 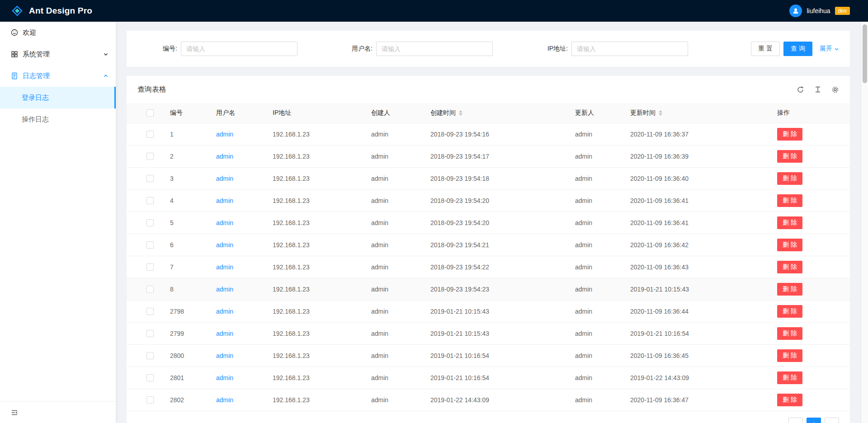 I want to click on user-avatar, so click(x=796, y=11).